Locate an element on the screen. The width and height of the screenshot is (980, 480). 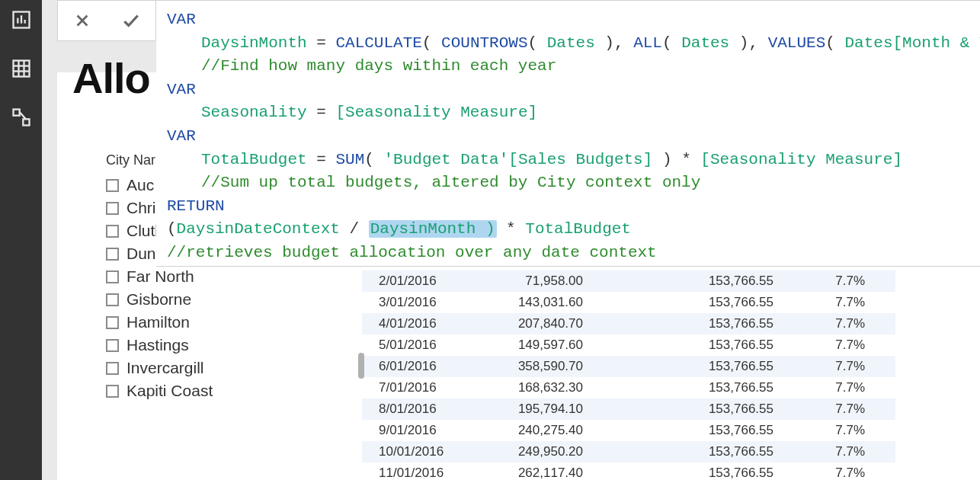
table-row: 3/01/2016143,031.60153,766.557.7% is located at coordinates (629, 302).